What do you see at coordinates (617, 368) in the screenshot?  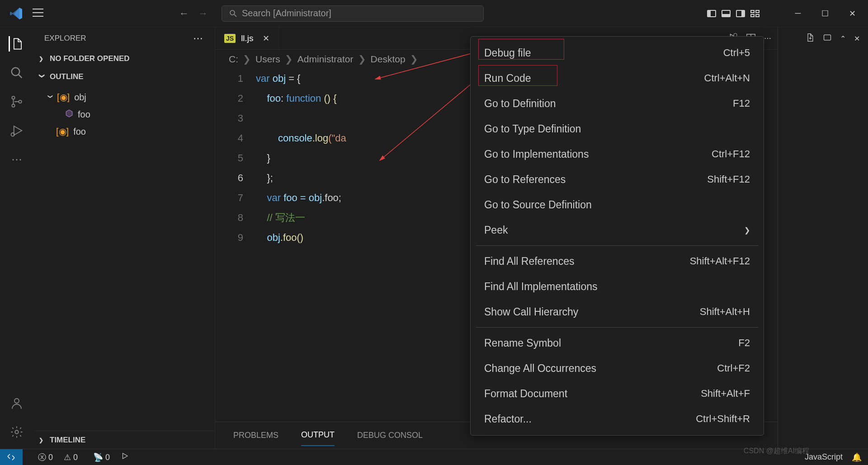 I see `menu-change-all: Change All OccurrencesCtrl+F2` at bounding box center [617, 368].